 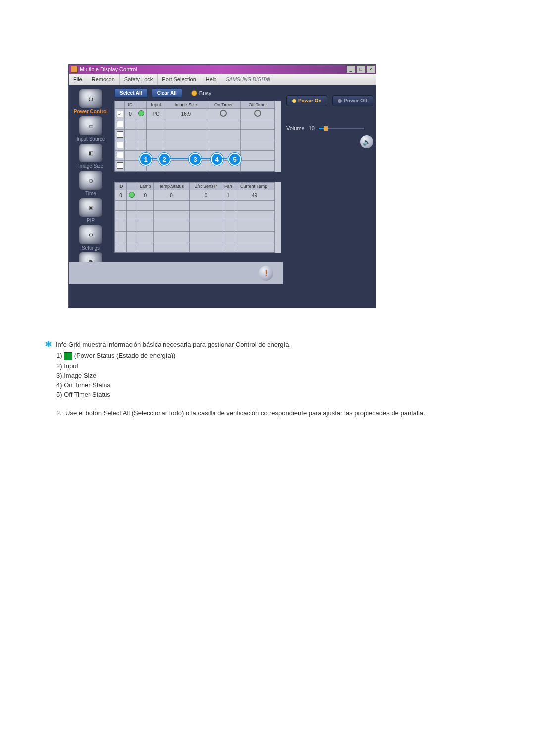 What do you see at coordinates (228, 186) in the screenshot?
I see `col-fan: Fan` at bounding box center [228, 186].